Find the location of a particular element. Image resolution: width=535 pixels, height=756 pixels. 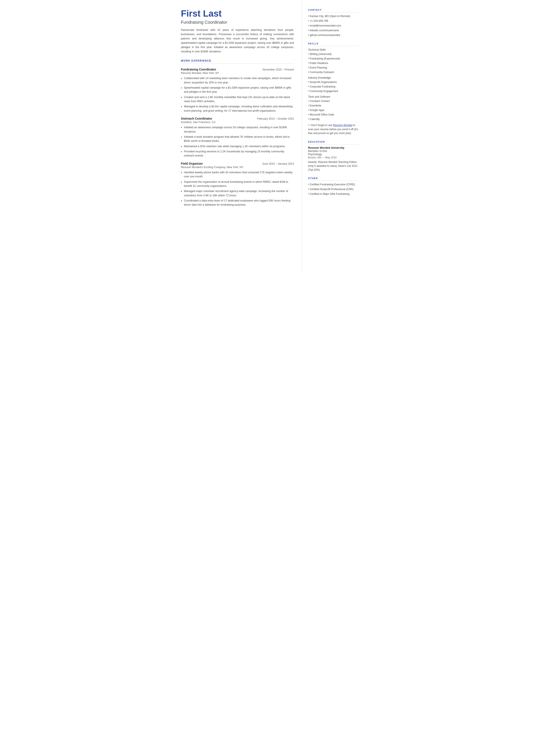

skill-item: Calendly is located at coordinates (333, 119).